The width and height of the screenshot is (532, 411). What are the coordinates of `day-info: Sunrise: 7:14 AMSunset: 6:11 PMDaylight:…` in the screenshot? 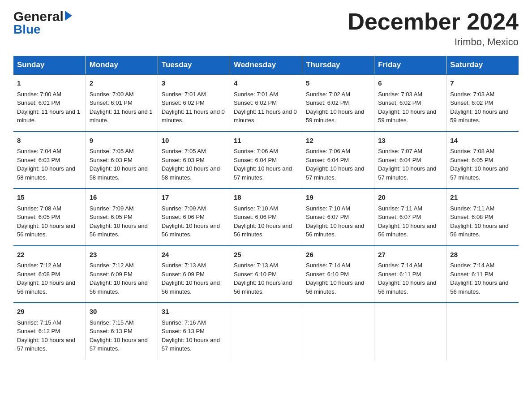 It's located at (407, 278).